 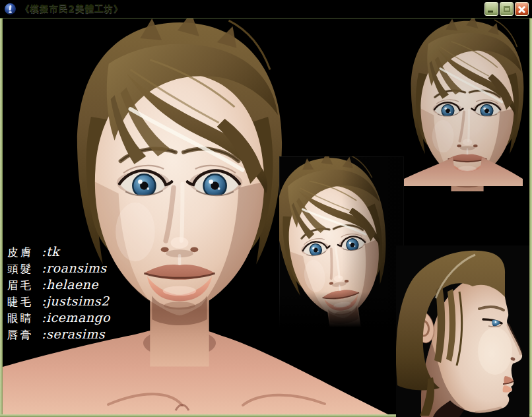 What do you see at coordinates (76, 318) in the screenshot?
I see `credit-value: :icemango` at bounding box center [76, 318].